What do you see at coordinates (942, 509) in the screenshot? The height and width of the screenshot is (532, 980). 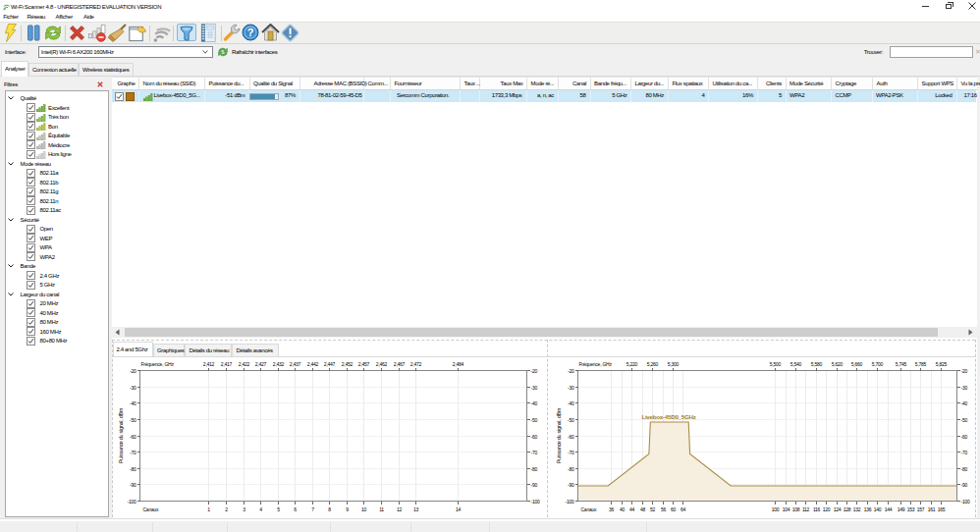 I see `svg-text: 165` at bounding box center [942, 509].